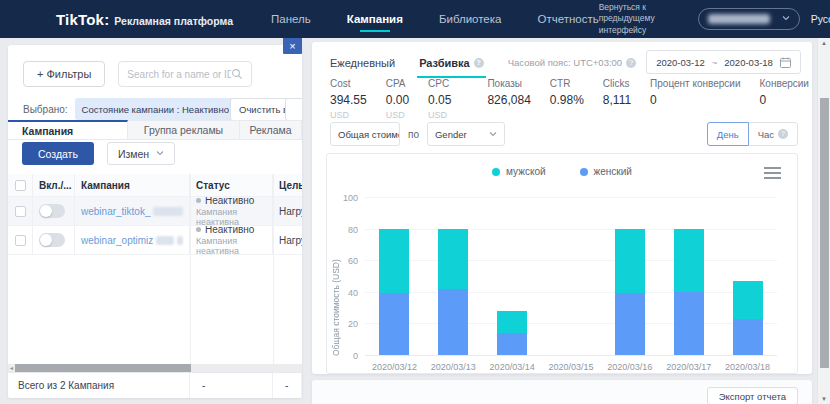 This screenshot has height=404, width=830. What do you see at coordinates (398, 115) in the screenshot?
I see `metric-unit: USD` at bounding box center [398, 115].